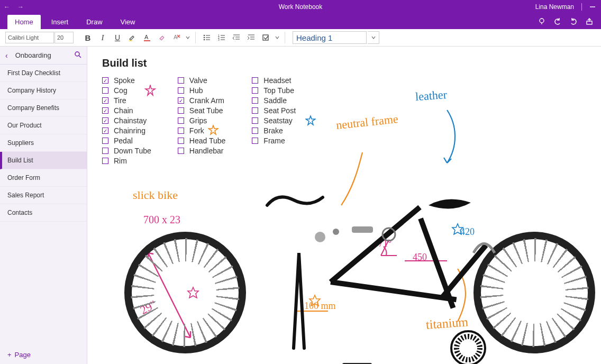  I want to click on page-item: Sales Report, so click(43, 196).